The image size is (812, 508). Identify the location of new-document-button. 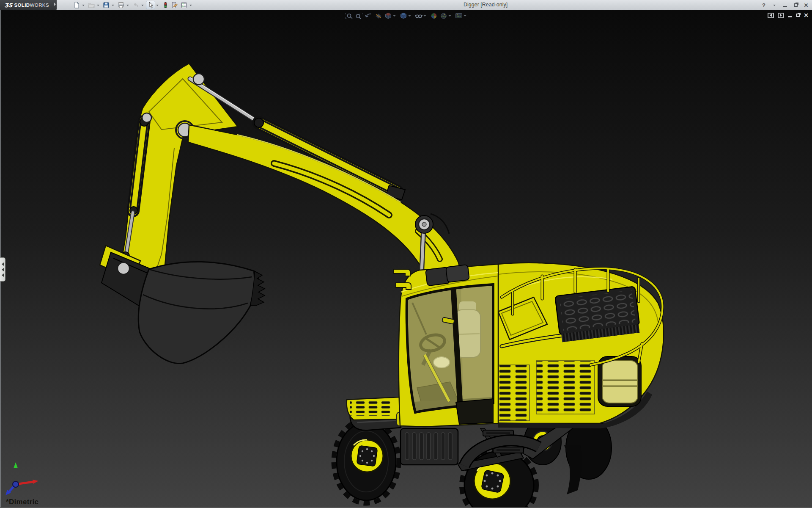
(77, 5).